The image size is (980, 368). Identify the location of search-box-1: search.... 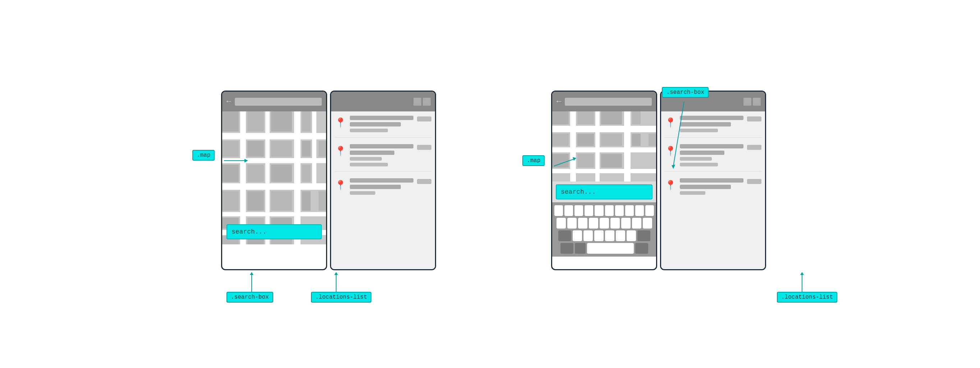
(274, 232).